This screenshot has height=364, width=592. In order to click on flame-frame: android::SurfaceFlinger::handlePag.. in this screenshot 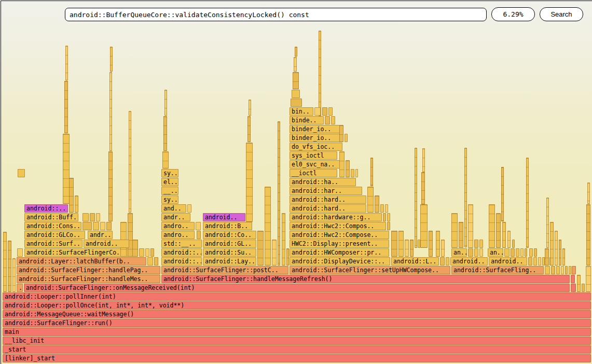, I will do `click(88, 270)`.